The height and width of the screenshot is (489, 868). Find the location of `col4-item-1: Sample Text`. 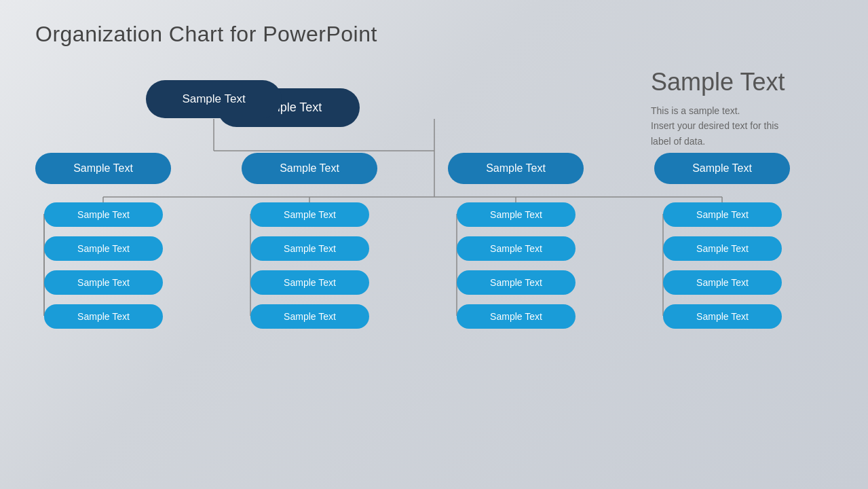

col4-item-1: Sample Text is located at coordinates (722, 215).